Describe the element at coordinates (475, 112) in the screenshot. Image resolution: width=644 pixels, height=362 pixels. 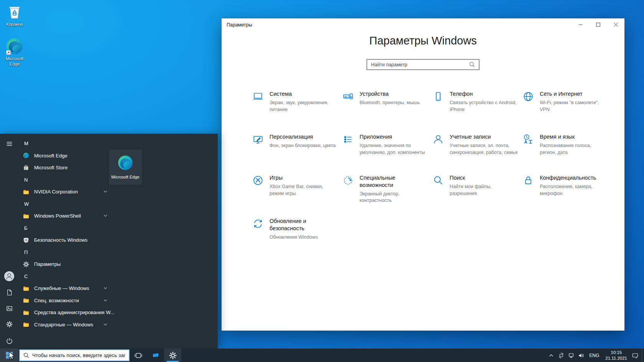
I see `settings-category-phone: ТелефонСвязать устройство с Android, iPh…` at that location.